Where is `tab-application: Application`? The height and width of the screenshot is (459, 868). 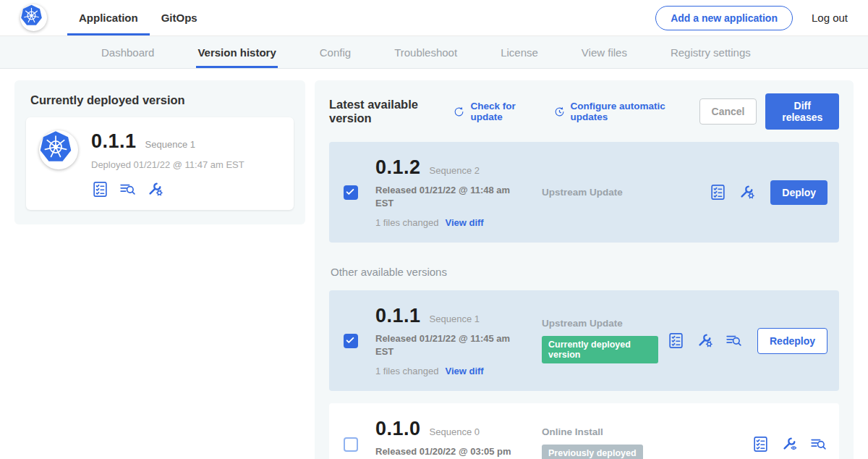
tab-application: Application is located at coordinates (109, 17).